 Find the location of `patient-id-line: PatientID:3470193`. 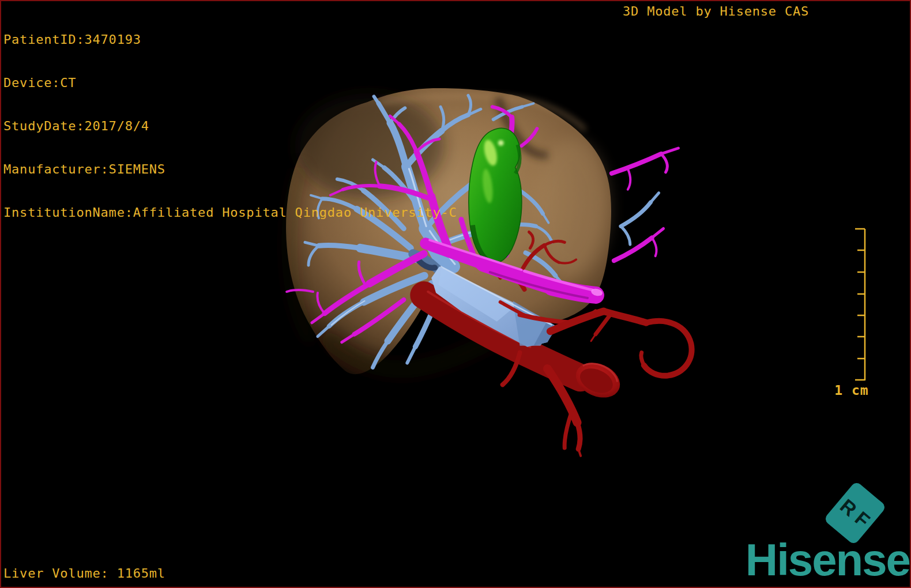

patient-id-line: PatientID:3470193 is located at coordinates (231, 39).